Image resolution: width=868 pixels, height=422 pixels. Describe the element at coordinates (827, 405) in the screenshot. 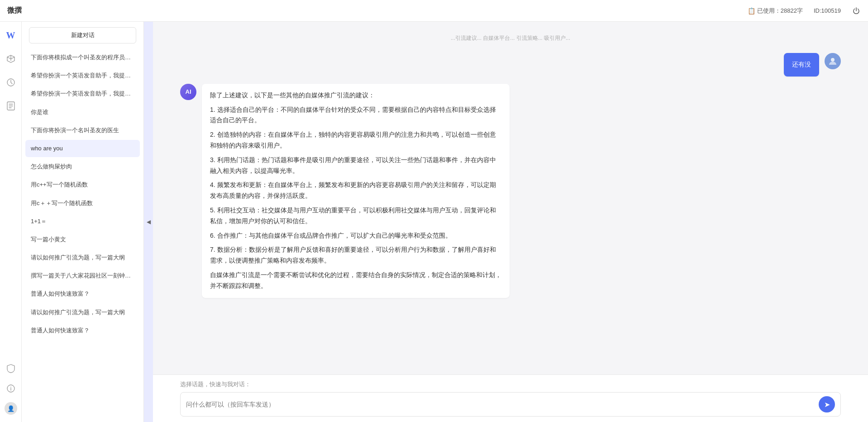

I see `send-icon: ➤` at that location.